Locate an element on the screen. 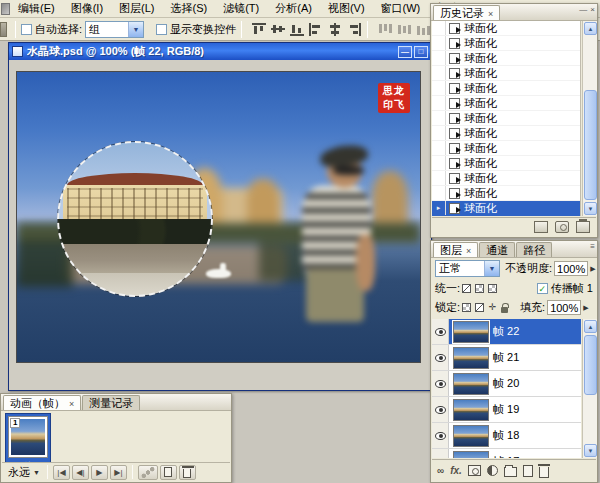 The image size is (600, 483). next-frame-button: ▶| is located at coordinates (118, 472).